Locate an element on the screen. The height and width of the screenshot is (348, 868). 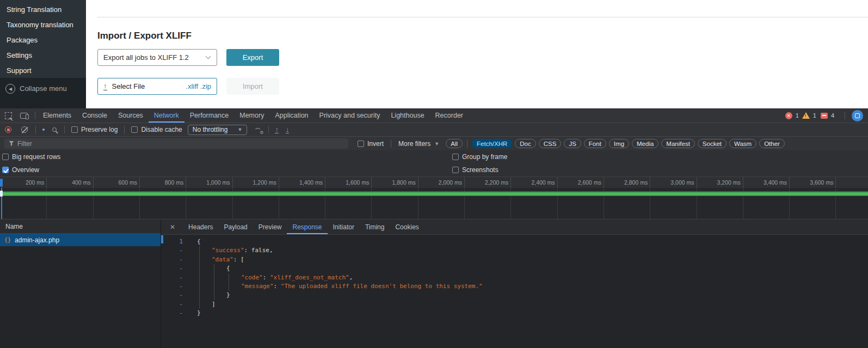
devtools-tab-application: Application is located at coordinates (292, 115).